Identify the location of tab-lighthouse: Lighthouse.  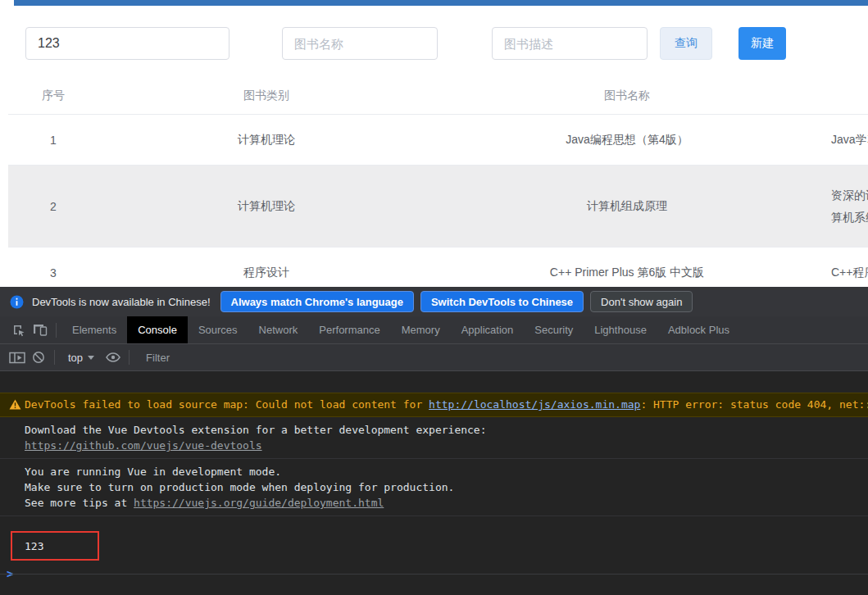
(620, 329).